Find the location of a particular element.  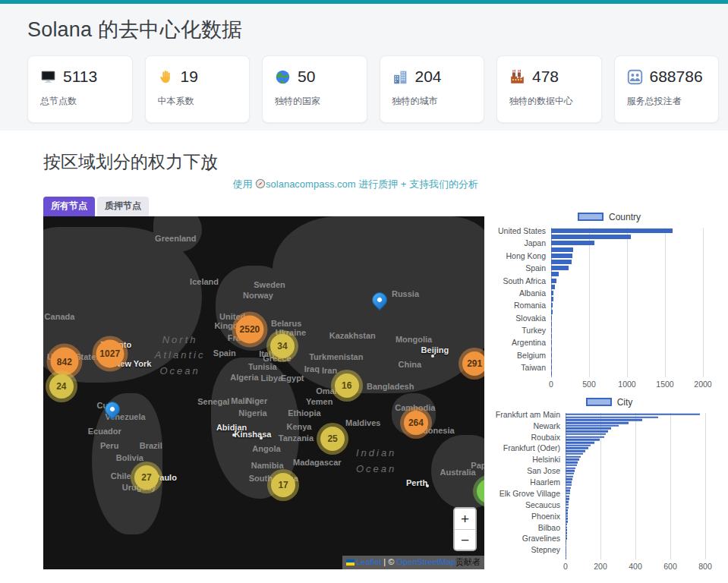

x-tick-label: 600 is located at coordinates (670, 566).